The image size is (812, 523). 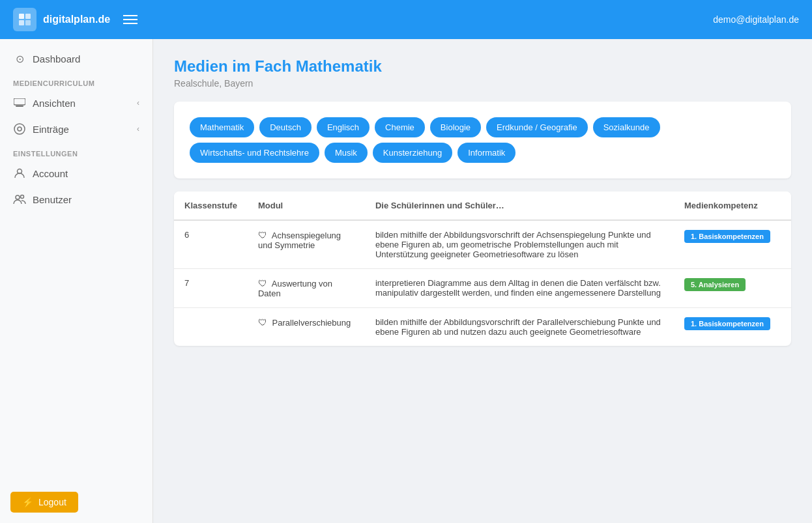 I want to click on col-header-kompetenz: Medienkompetenz, so click(x=732, y=206).